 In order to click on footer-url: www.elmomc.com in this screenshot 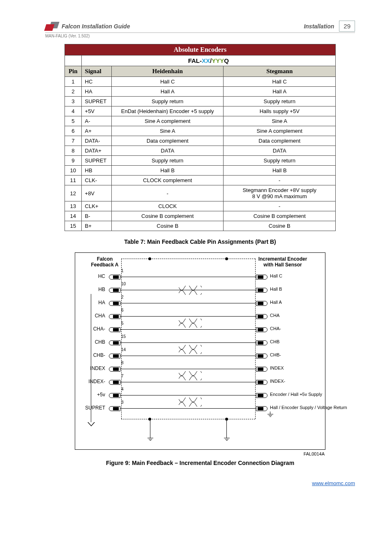, I will do `click(200, 483)`.